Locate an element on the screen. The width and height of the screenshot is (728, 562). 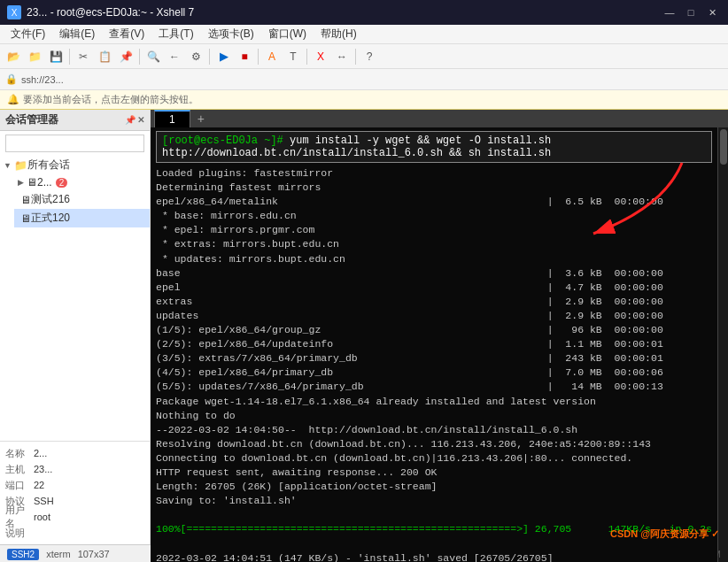
session-icon-2: 🖥 is located at coordinates (26, 200).